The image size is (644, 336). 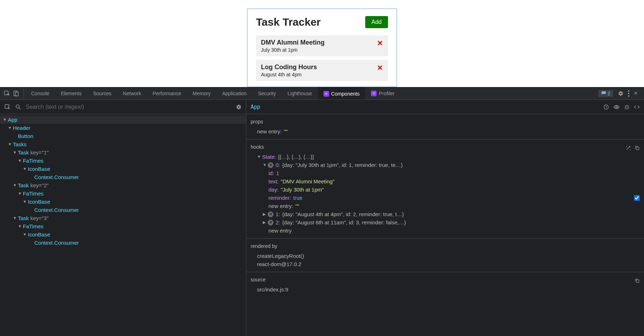 I want to click on prop-day: day: "July 30th at 1pm", so click(x=445, y=190).